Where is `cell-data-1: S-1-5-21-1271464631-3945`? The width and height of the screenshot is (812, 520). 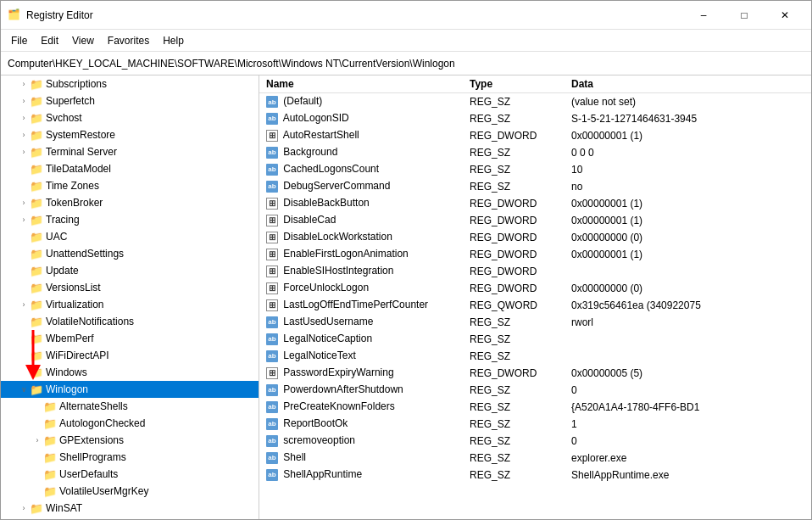
cell-data-1: S-1-5-21-1271464631-3945 is located at coordinates (688, 119).